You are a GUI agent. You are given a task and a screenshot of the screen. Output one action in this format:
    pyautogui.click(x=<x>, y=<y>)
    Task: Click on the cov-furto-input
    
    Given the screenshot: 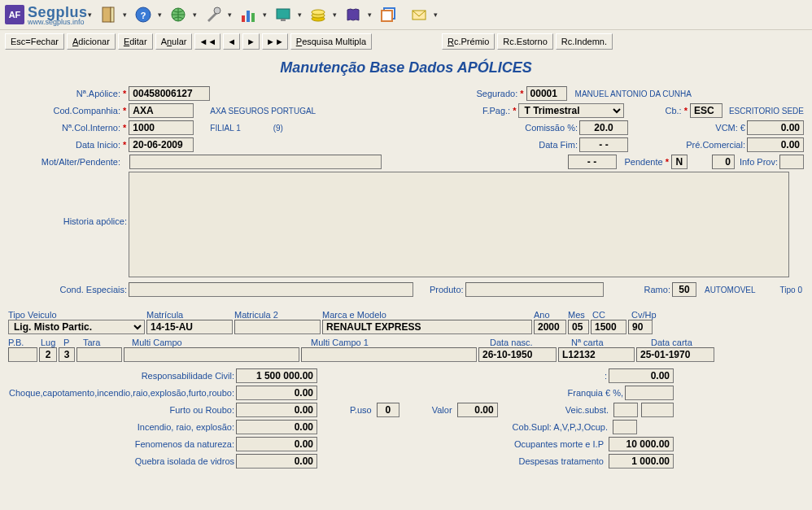 What is the action you would take?
    pyautogui.click(x=277, y=410)
    